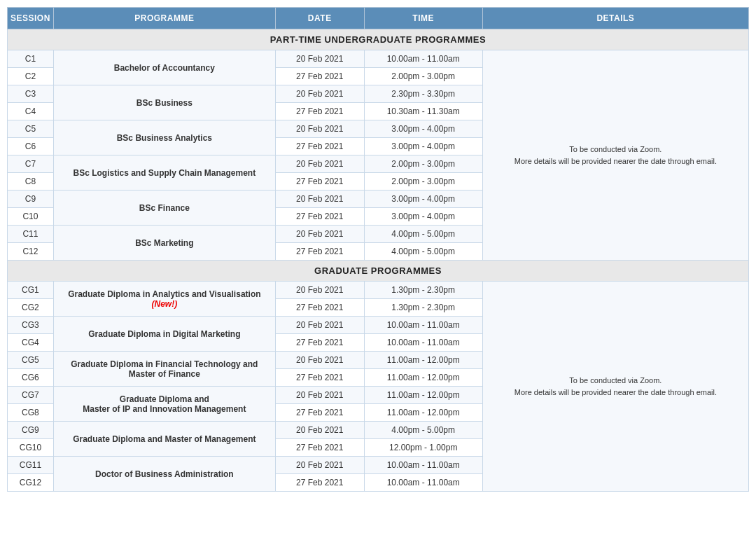  Describe the element at coordinates (164, 334) in the screenshot. I see `programme-cell: Graduate Diploma in Digital Marketing` at that location.